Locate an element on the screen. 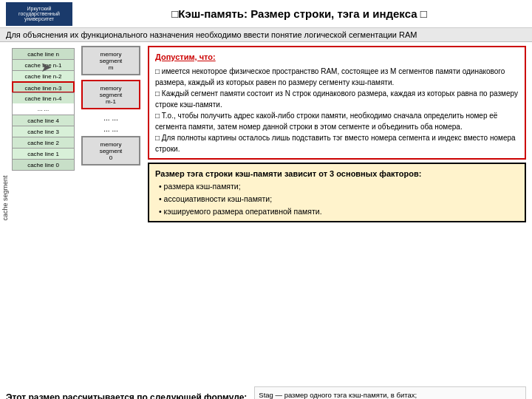 Image resolution: width=532 pixels, height=399 pixels. page-title: □Кэш-память: Размер строки, тэга и индек… is located at coordinates (299, 13).